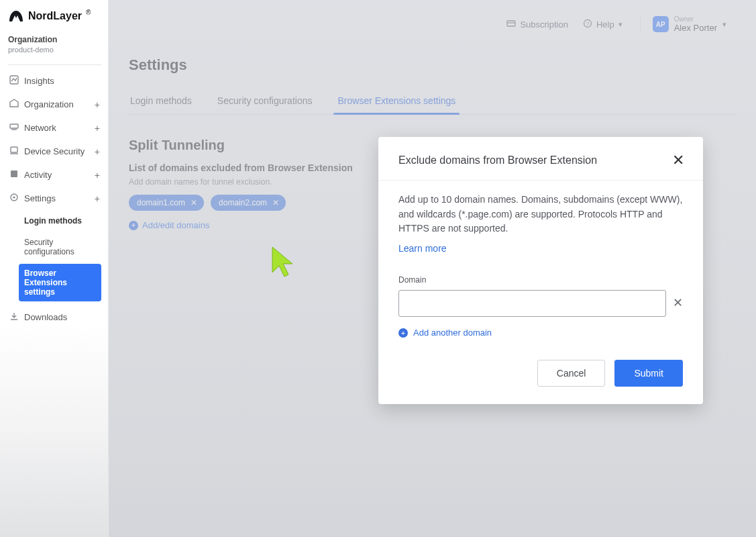 Image resolution: width=756 pixels, height=537 pixels. Describe the element at coordinates (55, 16) in the screenshot. I see `brand-name: NordLayer` at that location.